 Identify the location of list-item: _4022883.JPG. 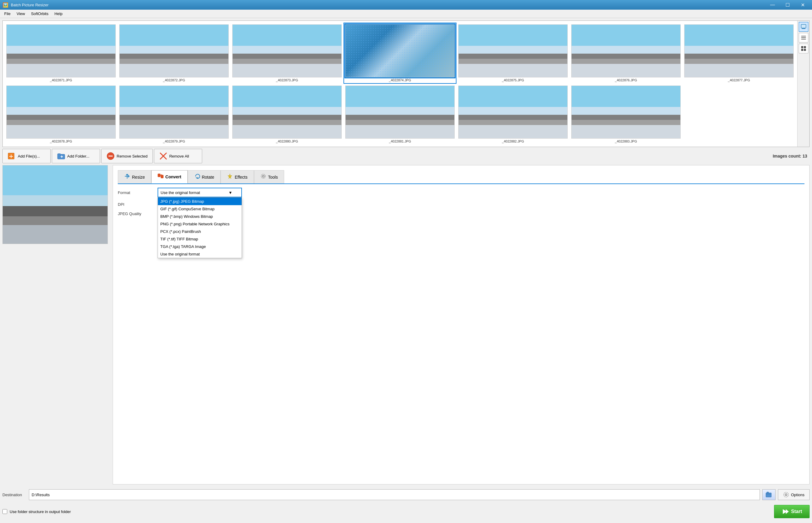
(626, 114).